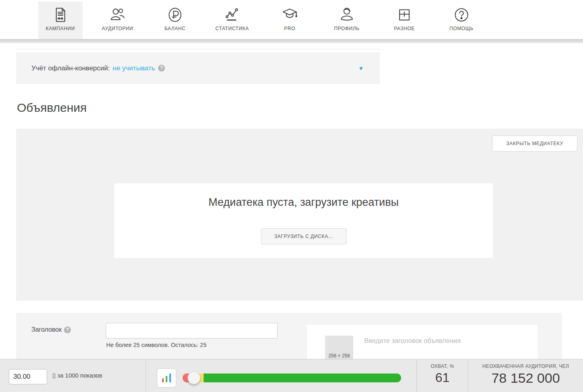  What do you see at coordinates (163, 380) in the screenshot?
I see `bar-chart-icon` at bounding box center [163, 380].